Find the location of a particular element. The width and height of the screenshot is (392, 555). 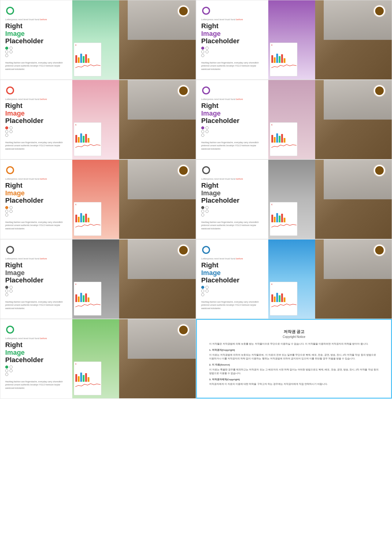

card-placeholder-5: Placeholder is located at coordinates (36, 201).